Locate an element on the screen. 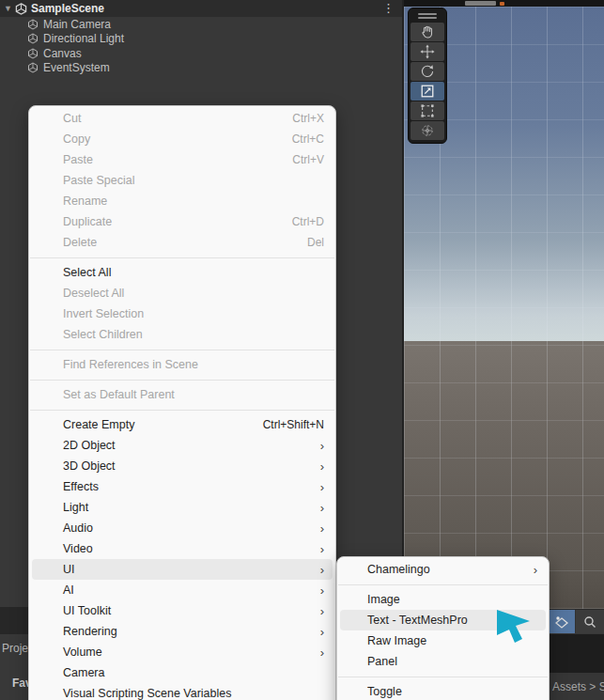  menu-item-label: Volume is located at coordinates (83, 652).